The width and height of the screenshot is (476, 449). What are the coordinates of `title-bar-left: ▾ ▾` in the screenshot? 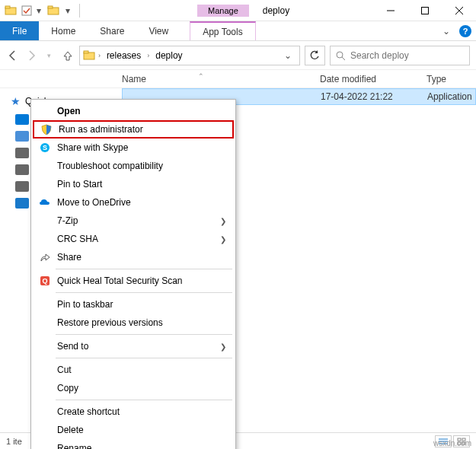 It's located at (41, 11).